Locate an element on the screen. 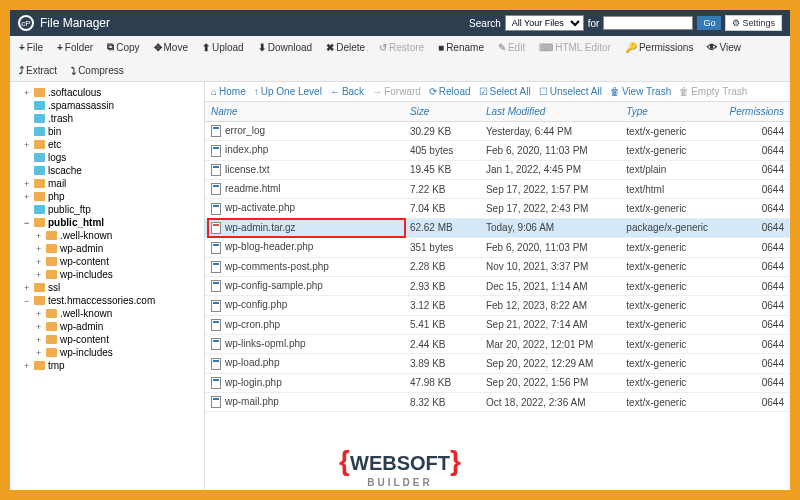 The height and width of the screenshot is (500, 800). restore-icon: ↺ is located at coordinates (383, 48).